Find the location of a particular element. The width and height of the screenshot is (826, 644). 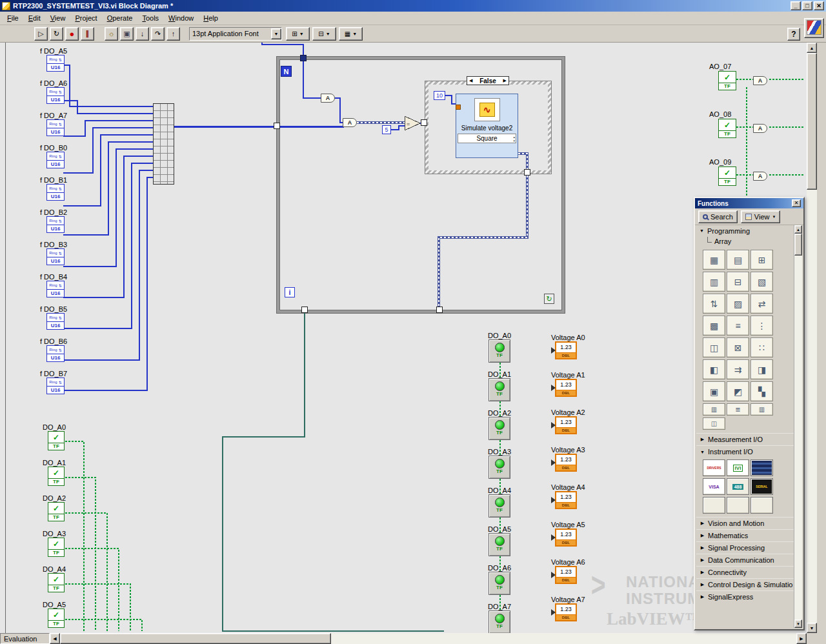

palette-category: ▶ Connectivity is located at coordinates (745, 572).